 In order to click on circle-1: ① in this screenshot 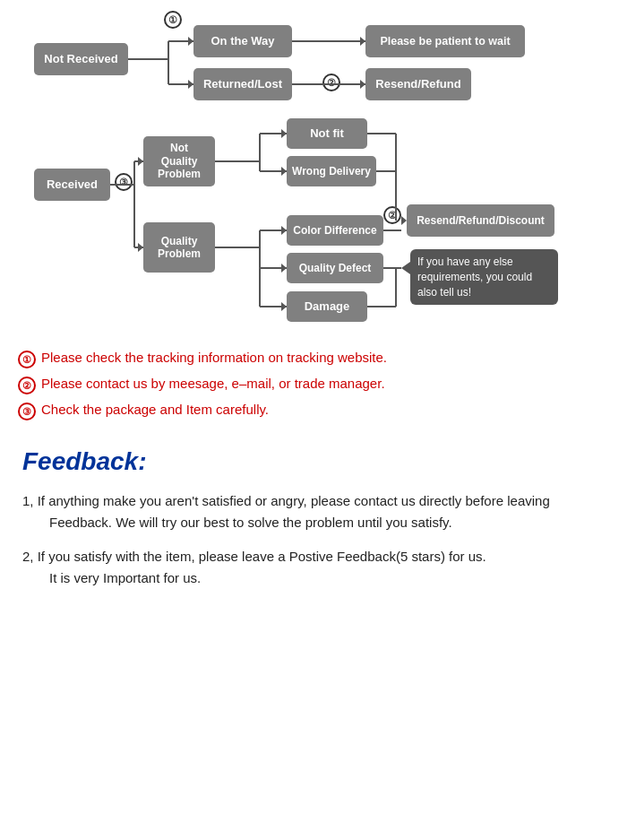, I will do `click(173, 20)`.